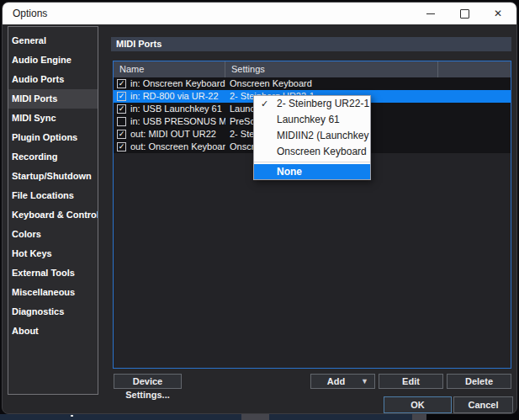 Image resolution: width=519 pixels, height=420 pixels. Describe the element at coordinates (312, 69) in the screenshot. I see `table-header-row: Name Settings` at that location.